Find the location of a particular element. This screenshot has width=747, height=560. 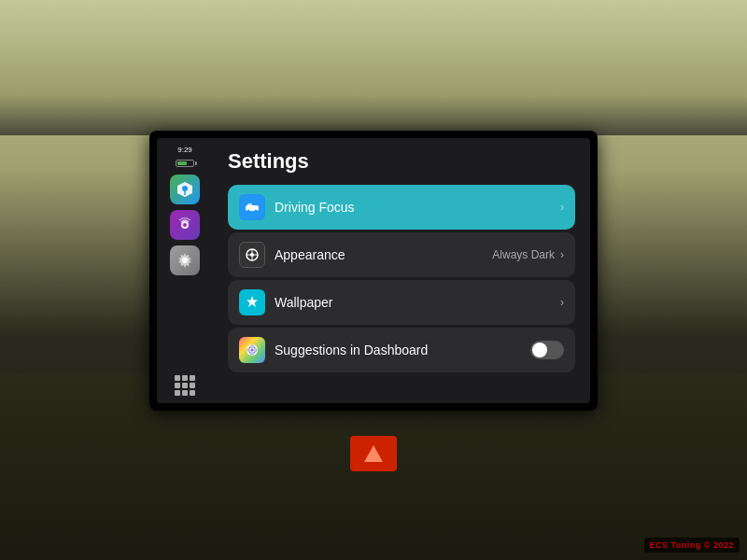

hazard-button is located at coordinates (374, 454).